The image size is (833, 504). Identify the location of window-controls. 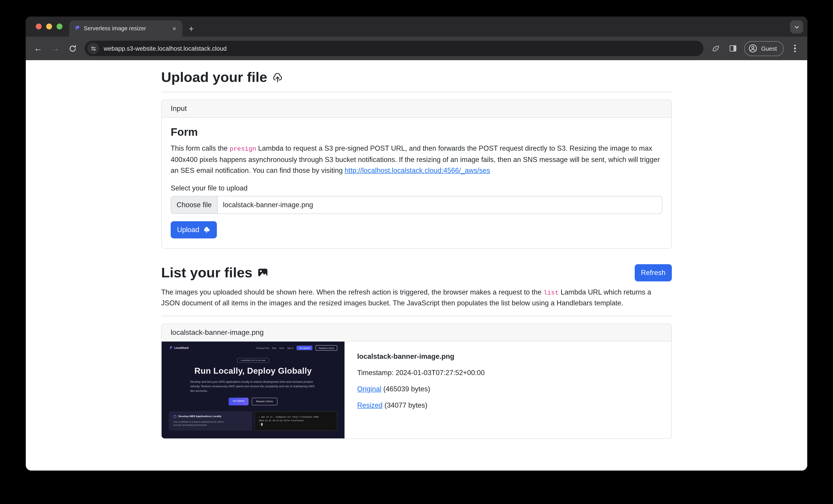
(49, 26).